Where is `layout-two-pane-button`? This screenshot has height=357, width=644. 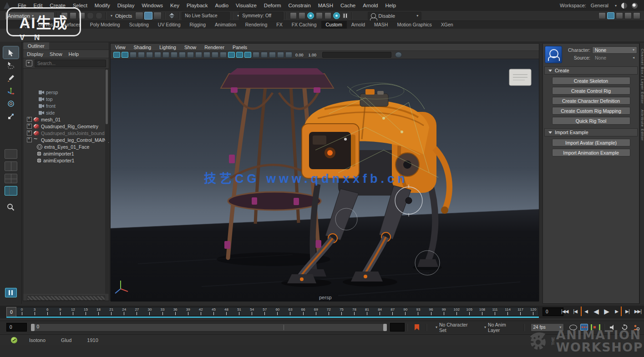
layout-two-pane-button is located at coordinates (11, 166).